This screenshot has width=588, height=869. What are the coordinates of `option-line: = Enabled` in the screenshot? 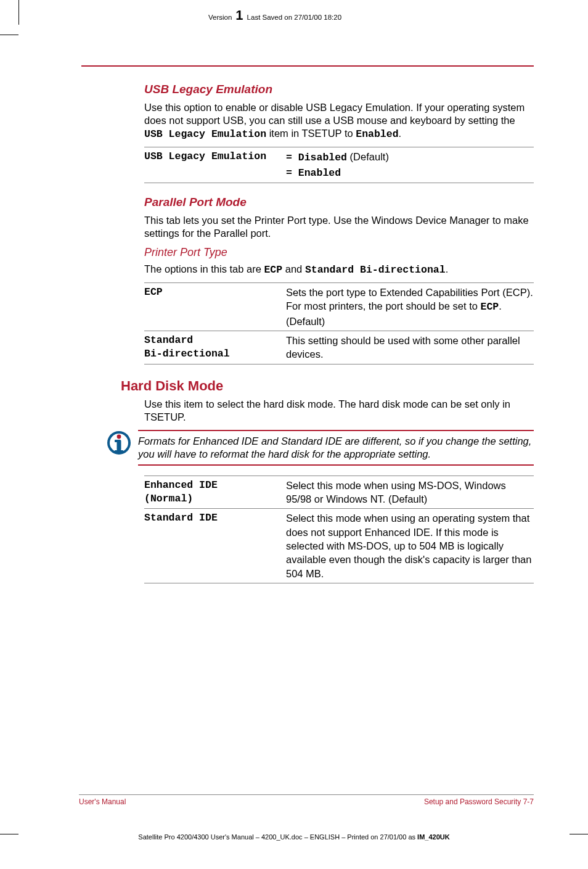 It's located at (410, 173).